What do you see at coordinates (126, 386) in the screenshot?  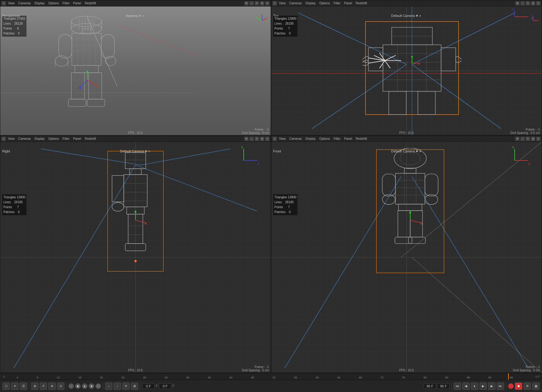 I see `xform-3: ⟳` at bounding box center [126, 386].